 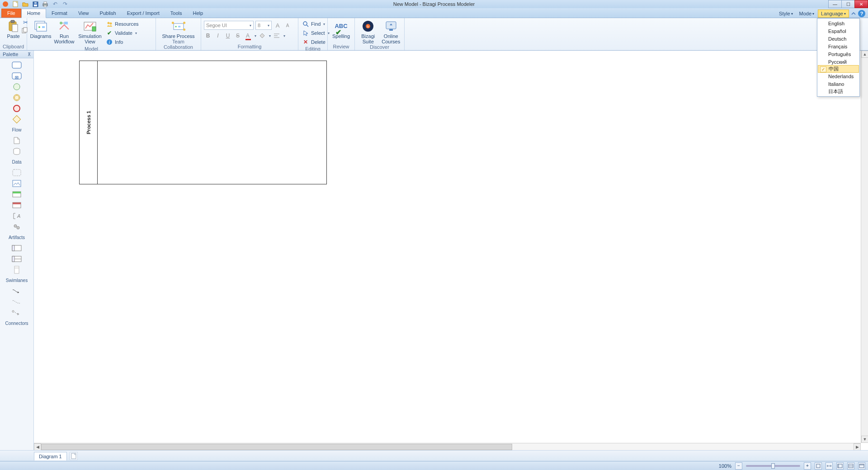 What do you see at coordinates (854, 14) in the screenshot?
I see `minimize-ribbon-button` at bounding box center [854, 14].